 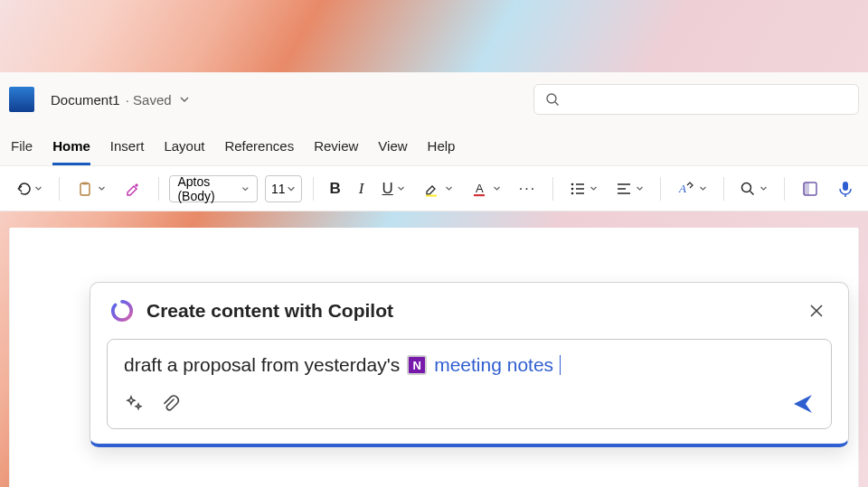 I want to click on highlight-button, so click(x=438, y=189).